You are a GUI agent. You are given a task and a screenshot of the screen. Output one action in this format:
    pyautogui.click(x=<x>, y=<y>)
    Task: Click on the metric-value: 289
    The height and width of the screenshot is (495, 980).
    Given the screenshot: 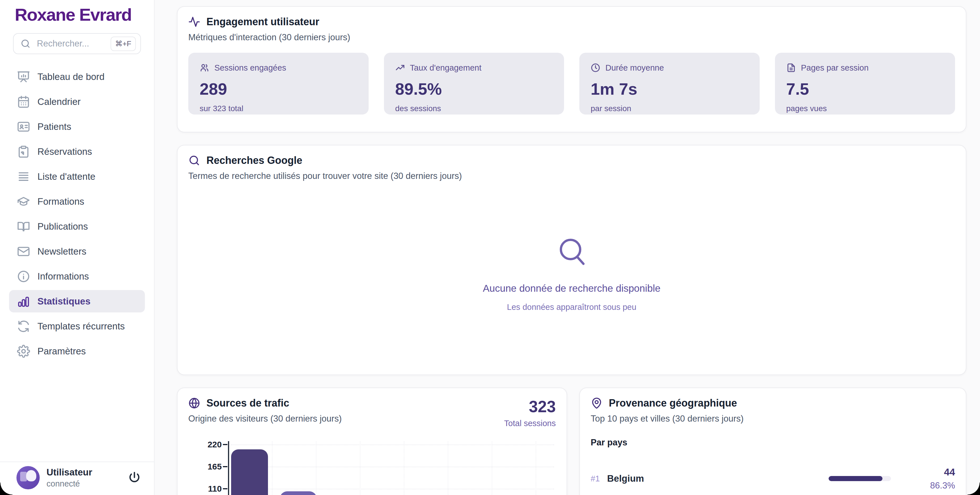 What is the action you would take?
    pyautogui.click(x=278, y=89)
    